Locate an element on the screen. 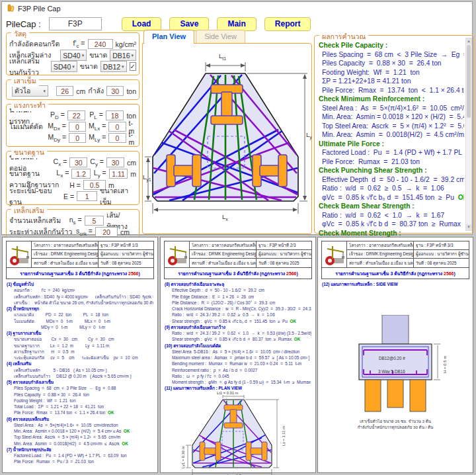 The height and width of the screenshot is (475, 476). mly-input: 0 is located at coordinates (117, 138).